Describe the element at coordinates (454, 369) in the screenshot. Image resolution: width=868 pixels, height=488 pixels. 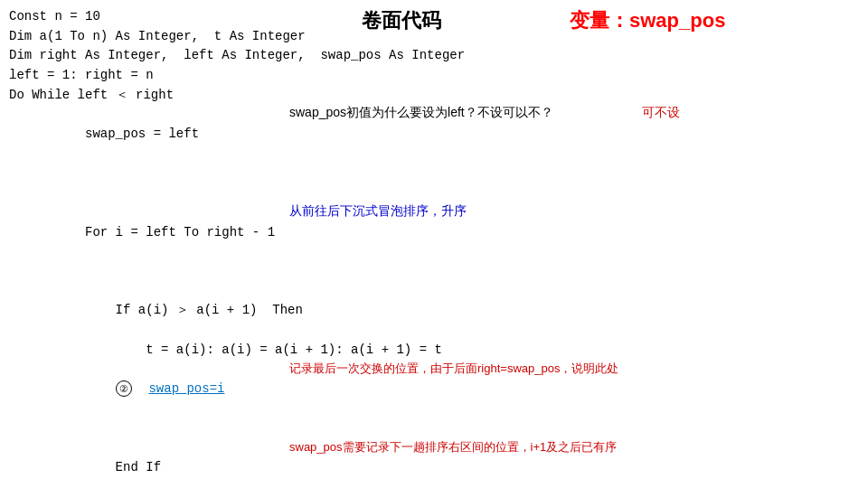
I see `record-note1: 记录最后一次交换的位置，由于后面right=swap_pos，说明此处` at that location.